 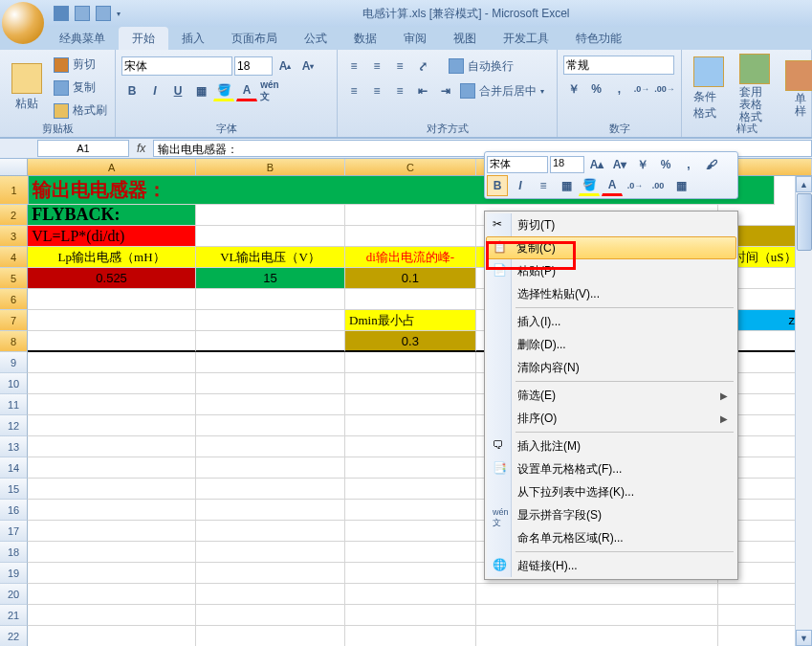 I want to click on scroll-up-icon: ▲, so click(x=803, y=184).